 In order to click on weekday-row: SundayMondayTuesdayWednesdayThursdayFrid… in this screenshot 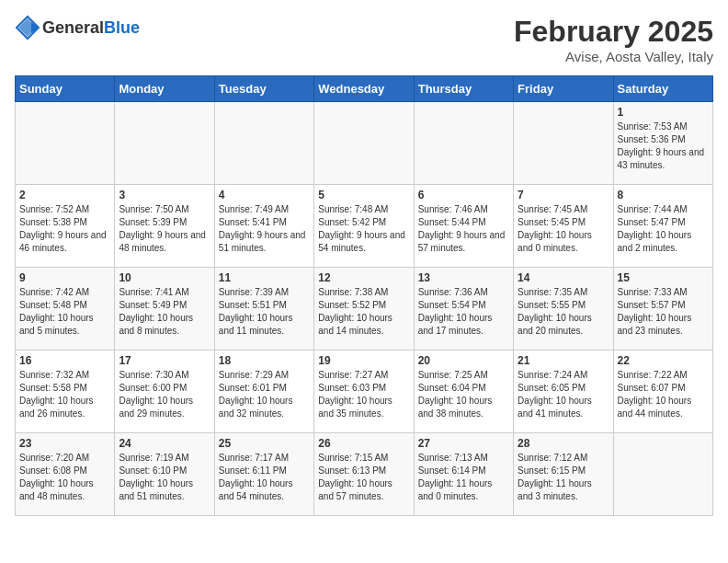, I will do `click(364, 89)`.